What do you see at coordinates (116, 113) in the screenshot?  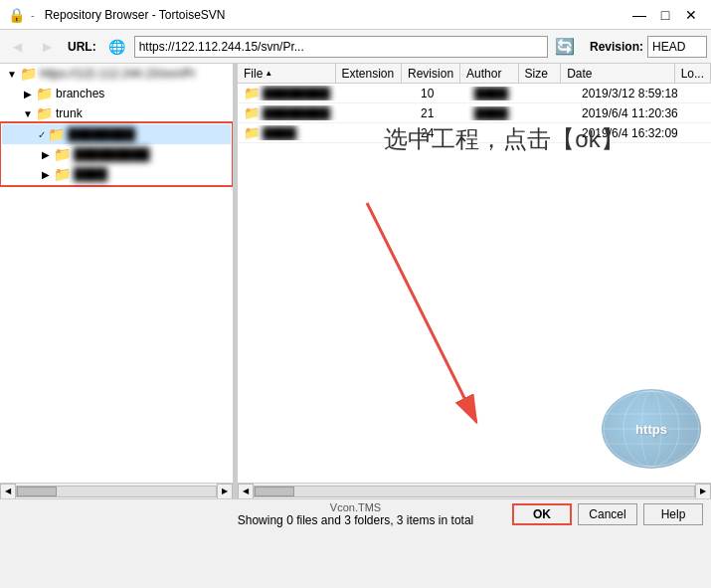 I see `tree-item-trunk: ▼ 📁 trunk` at bounding box center [116, 113].